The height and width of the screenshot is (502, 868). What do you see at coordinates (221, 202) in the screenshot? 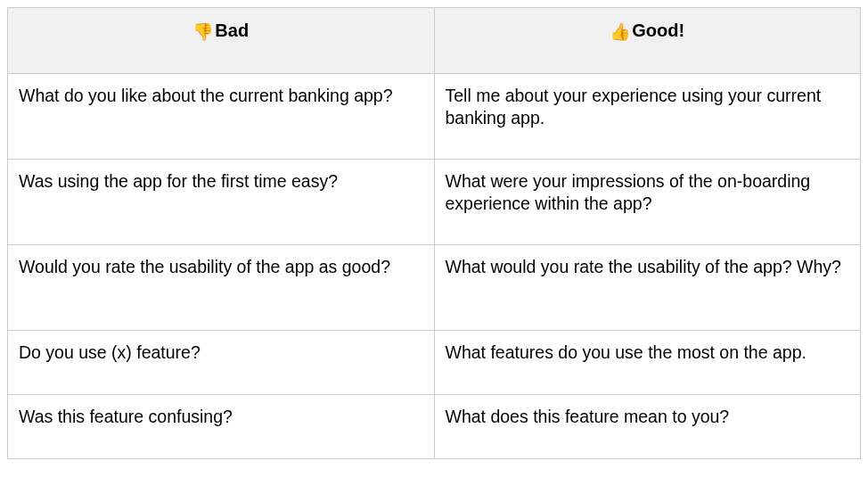
I see `cell-bad: Was using the app for the first time eas…` at bounding box center [221, 202].